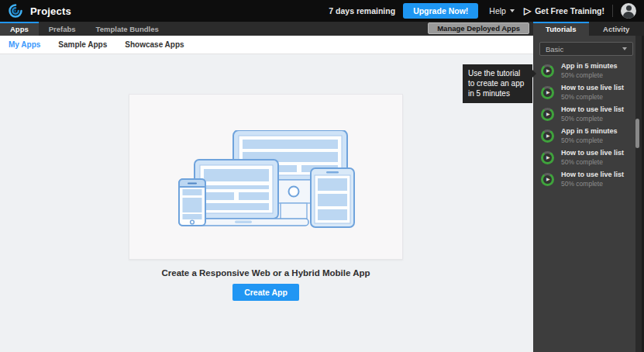  I want to click on trial-days-remaining: 7 days remaining, so click(362, 11).